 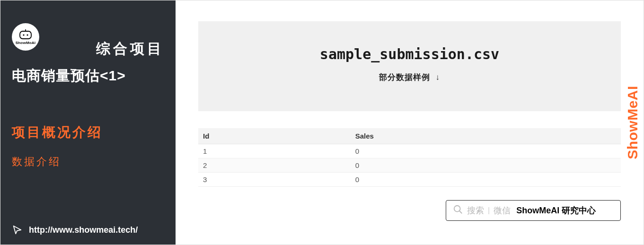 What do you see at coordinates (410, 151) in the screenshot?
I see `table-row: 1 0` at bounding box center [410, 151].